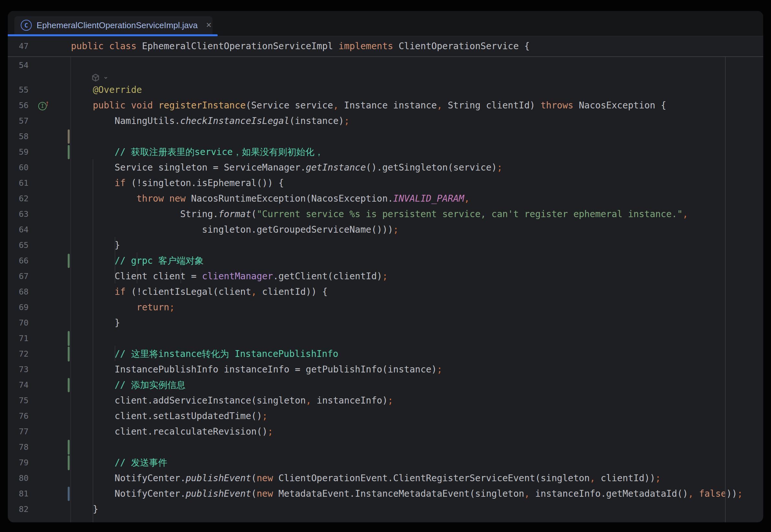 The image size is (771, 532). Describe the element at coordinates (386, 105) in the screenshot. I see `code-line: 56I↑ public void registerInstance(Servic…` at that location.